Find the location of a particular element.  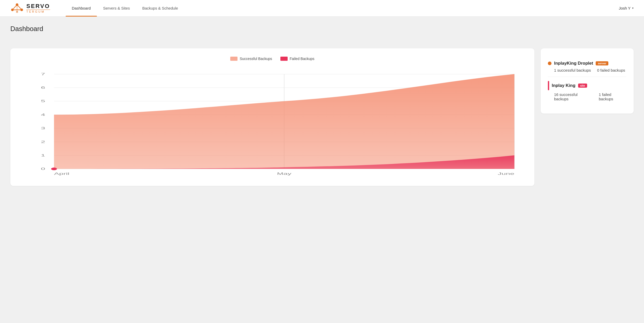

server-status-dot is located at coordinates (550, 63).